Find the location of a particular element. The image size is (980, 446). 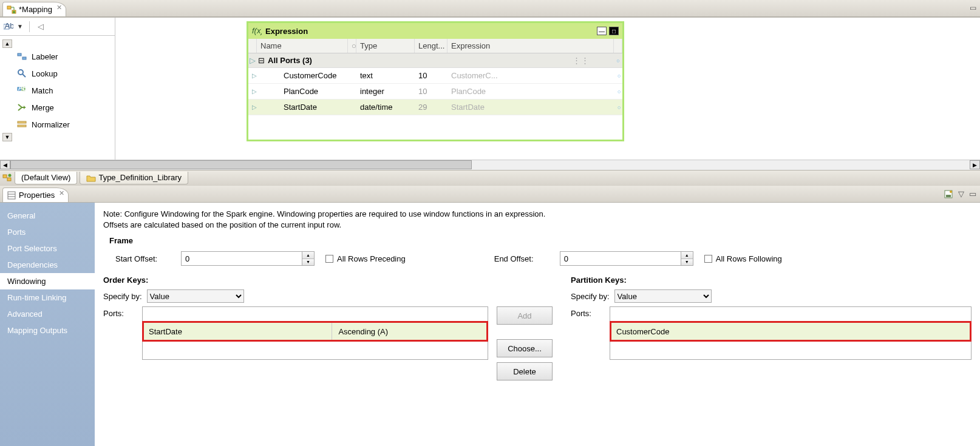

props-side-item-windowing: Windowing is located at coordinates (47, 282).